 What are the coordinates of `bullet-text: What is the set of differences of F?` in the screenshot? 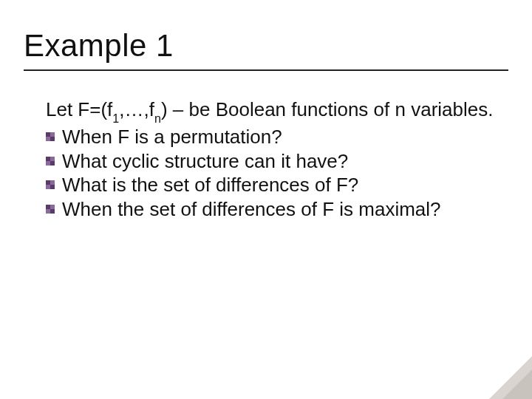 It's located at (210, 185).